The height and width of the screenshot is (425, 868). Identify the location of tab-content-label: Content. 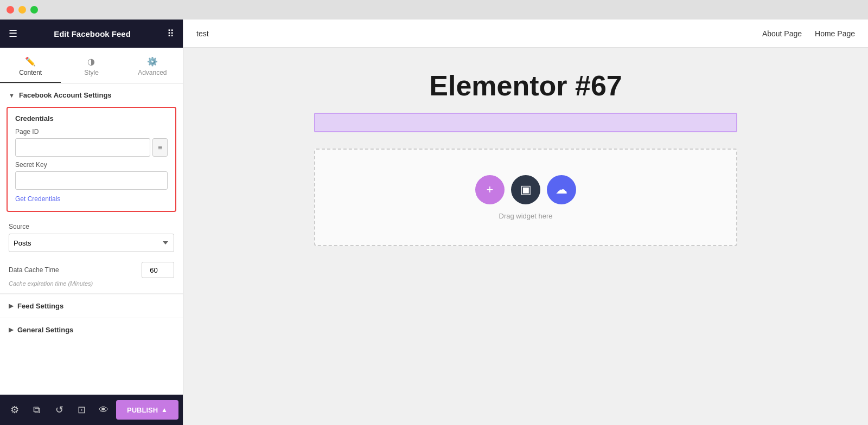
(30, 73).